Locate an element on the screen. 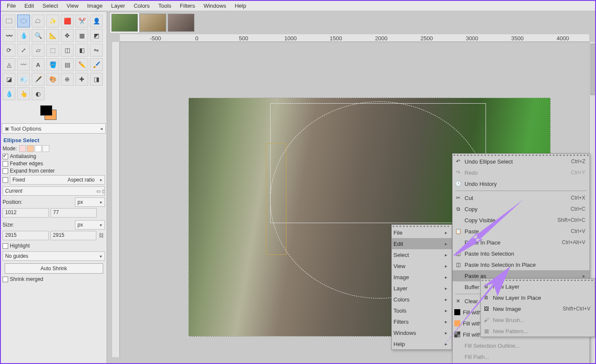 The width and height of the screenshot is (596, 364). expand-checkbox is located at coordinates (5, 171).